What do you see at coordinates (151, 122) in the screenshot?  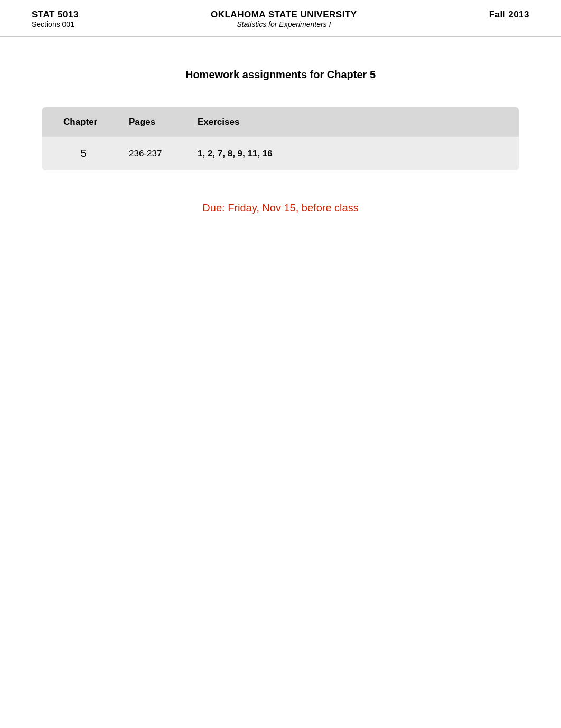 I see `column-header-pages: Pages` at bounding box center [151, 122].